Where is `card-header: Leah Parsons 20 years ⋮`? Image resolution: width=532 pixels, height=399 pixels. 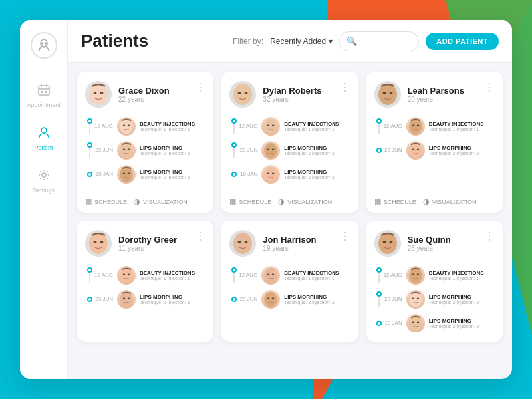 card-header: Leah Parsons 20 years ⋮ is located at coordinates (435, 94).